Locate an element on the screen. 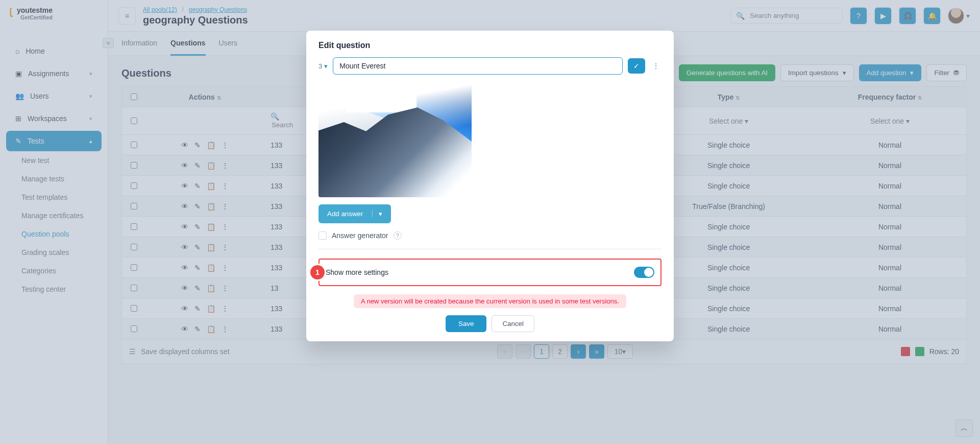 The width and height of the screenshot is (980, 444). answer-row: 3 ▾ Mount Everest ✓ ⋮ is located at coordinates (490, 66).